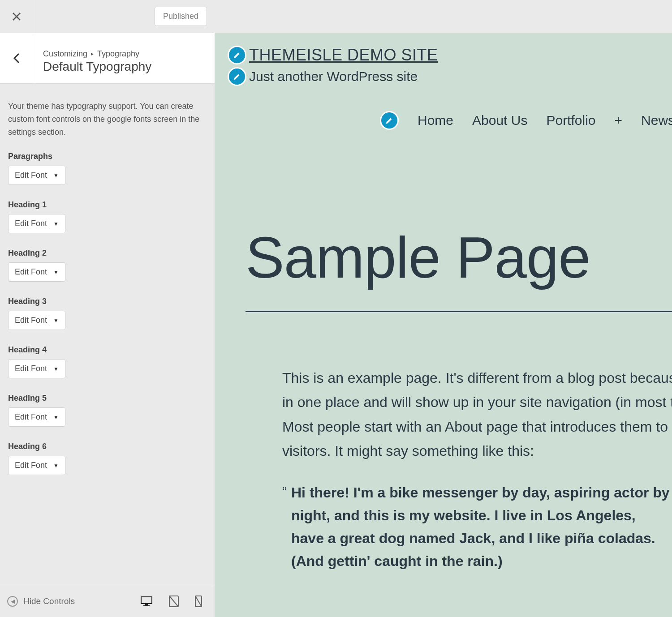  What do you see at coordinates (198, 601) in the screenshot?
I see `device-mobile-button` at bounding box center [198, 601].